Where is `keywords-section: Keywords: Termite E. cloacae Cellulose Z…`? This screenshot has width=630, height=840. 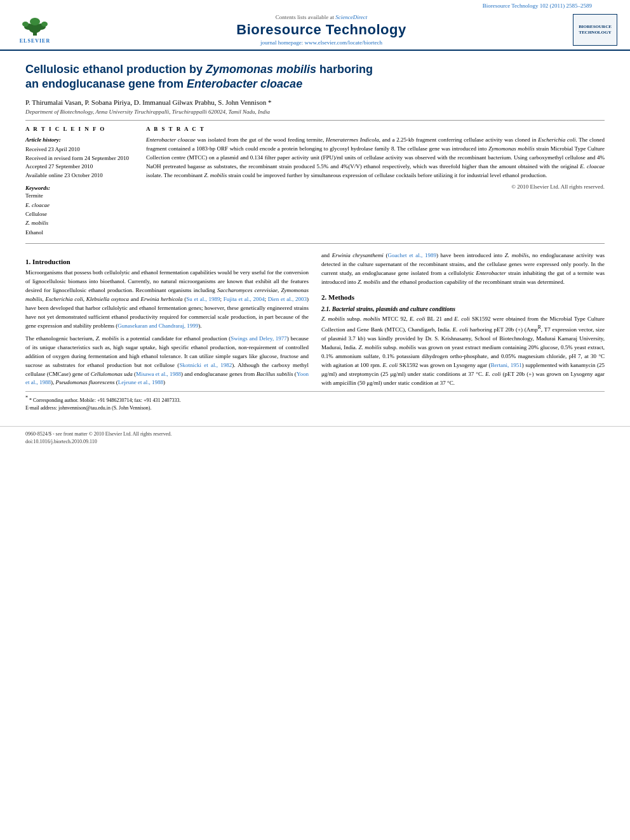
keywords-section: Keywords: Termite E. cloacae Cellulose Z… is located at coordinates (79, 211).